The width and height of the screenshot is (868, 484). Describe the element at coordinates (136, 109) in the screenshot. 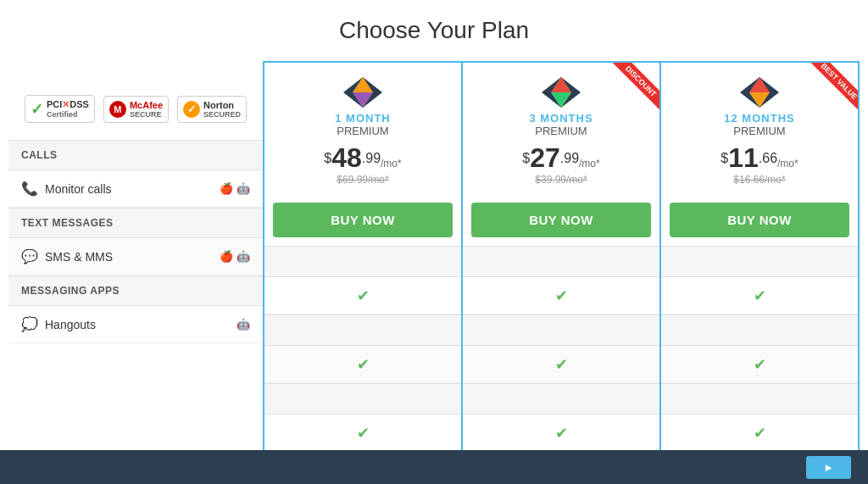

I see `mcafee-badge: M McAfee SECURE` at that location.